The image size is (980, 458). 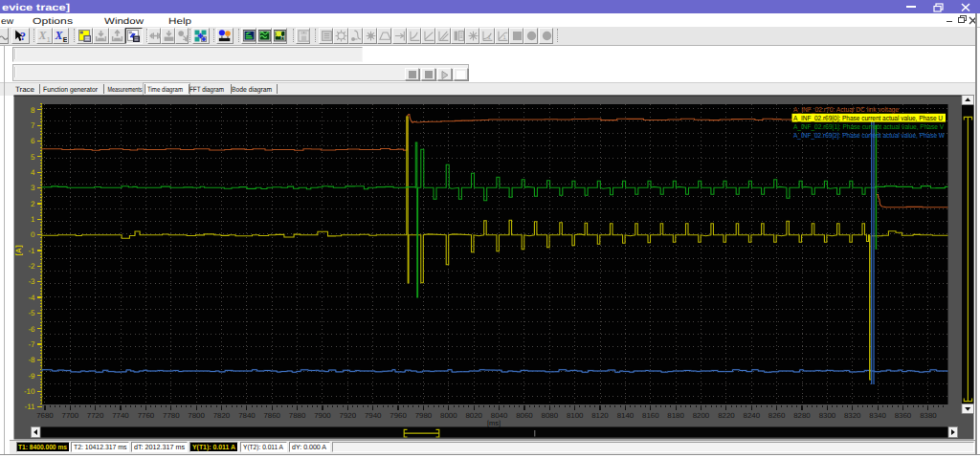 What do you see at coordinates (45, 415) in the screenshot?
I see `svg-text: 7680` at bounding box center [45, 415].